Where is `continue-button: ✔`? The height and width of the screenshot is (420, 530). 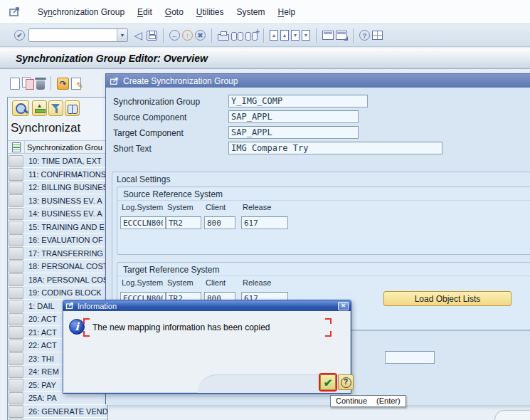
continue-button: ✔ is located at coordinates (328, 382).